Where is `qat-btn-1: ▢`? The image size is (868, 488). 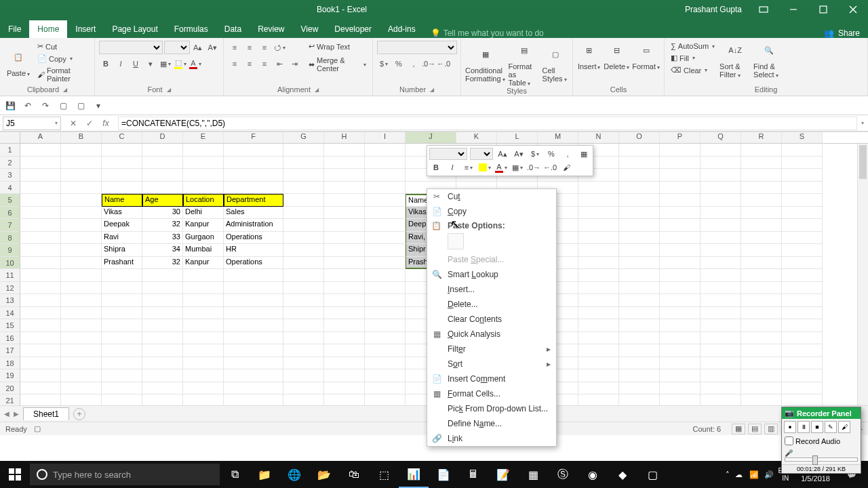 qat-btn-1: ▢ is located at coordinates (63, 106).